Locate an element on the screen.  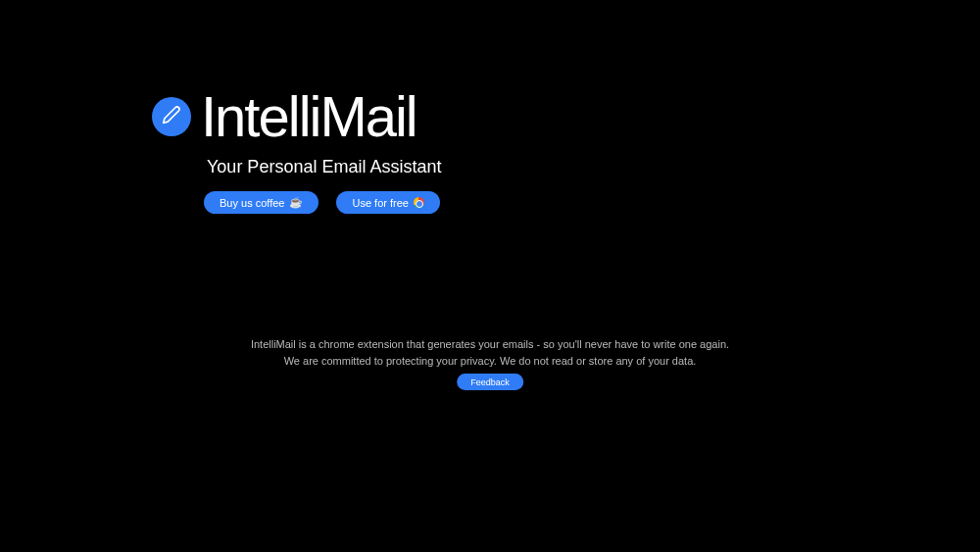
footer-description: IntelliMail is a chrome extension that g… is located at coordinates (490, 353).